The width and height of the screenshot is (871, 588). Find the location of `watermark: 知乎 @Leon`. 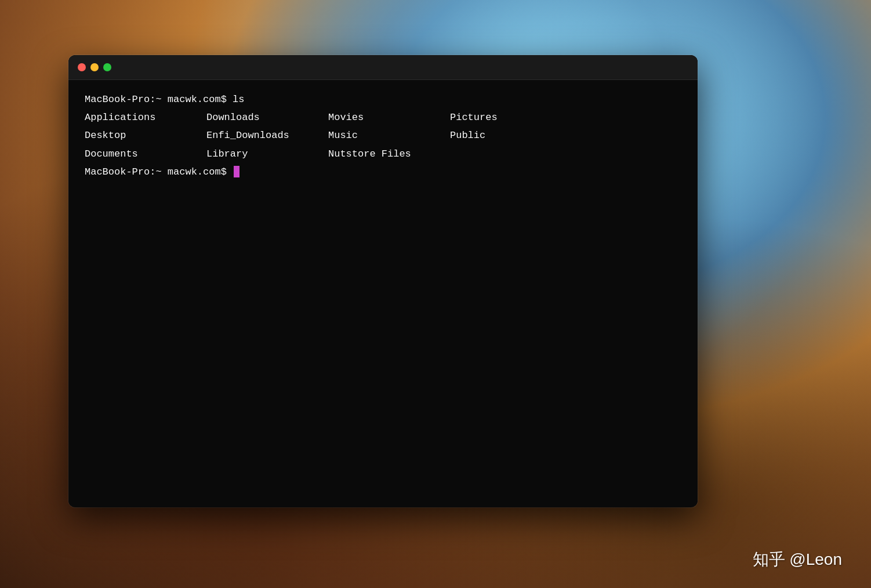

watermark: 知乎 @Leon is located at coordinates (798, 560).